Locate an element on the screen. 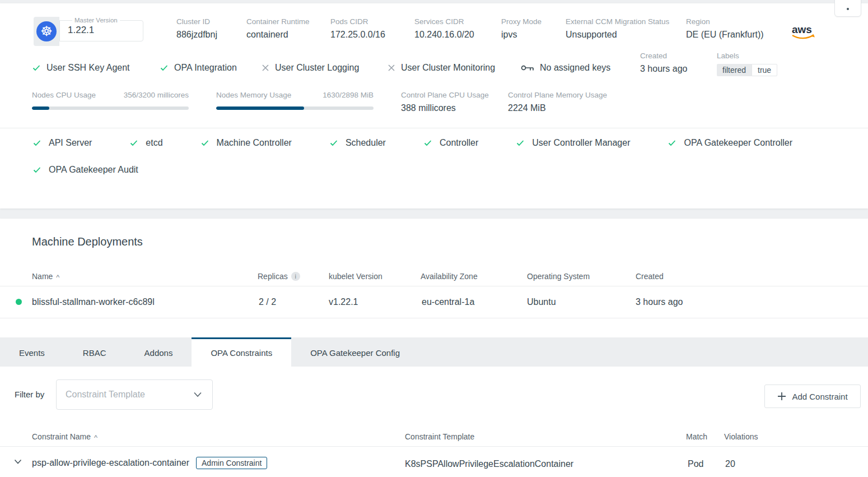 Image resolution: width=868 pixels, height=477 pixels. constraint-row: psp-allow-privilege-escalation-container… is located at coordinates (434, 462).